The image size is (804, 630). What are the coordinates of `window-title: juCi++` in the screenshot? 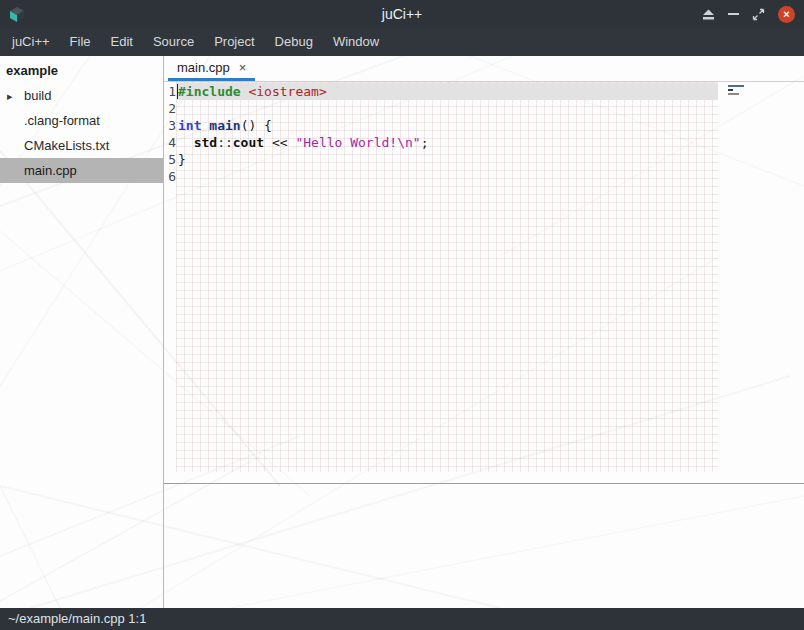 It's located at (402, 14).